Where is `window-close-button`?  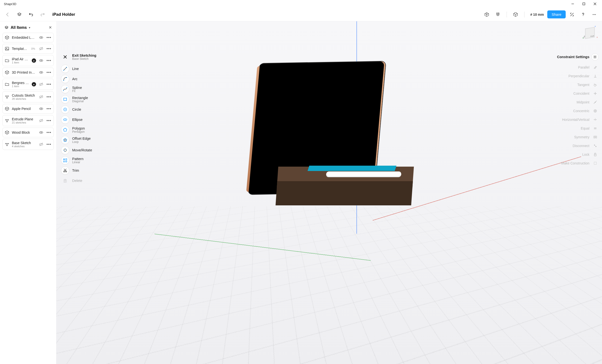 window-close-button is located at coordinates (595, 4).